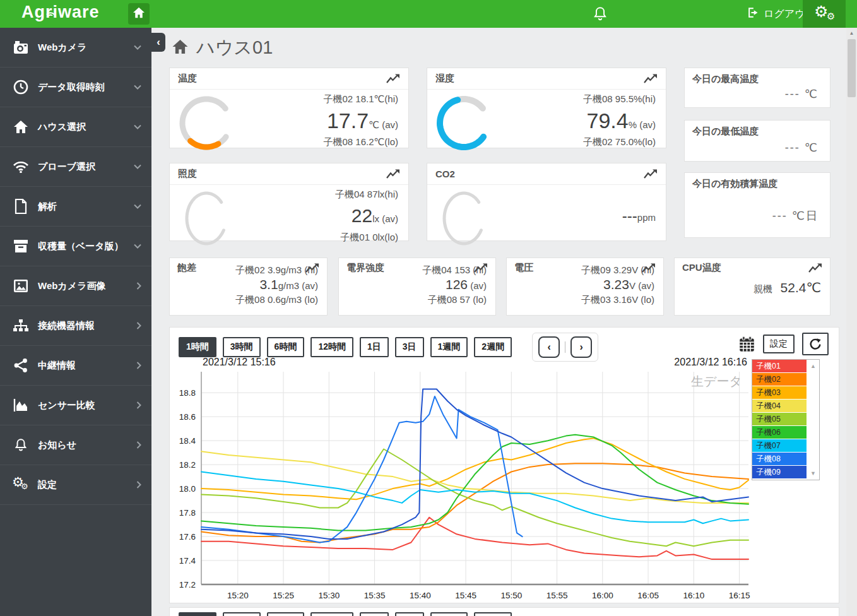 The image size is (857, 616). Describe the element at coordinates (332, 347) in the screenshot. I see `time-range-button-12時間: 12時間` at that location.